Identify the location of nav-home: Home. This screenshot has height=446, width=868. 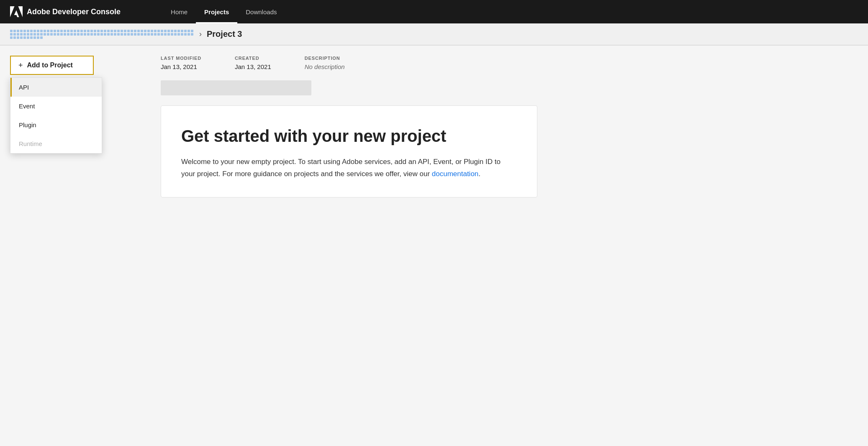
(179, 12).